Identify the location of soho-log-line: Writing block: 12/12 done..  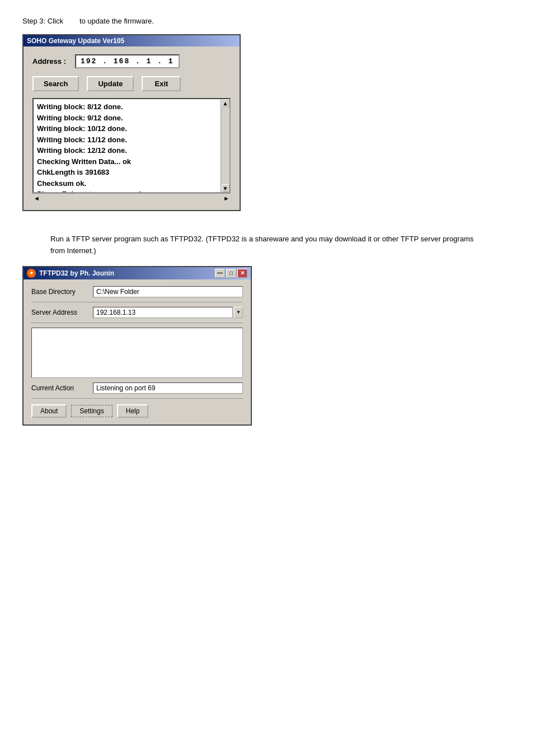
(127, 151).